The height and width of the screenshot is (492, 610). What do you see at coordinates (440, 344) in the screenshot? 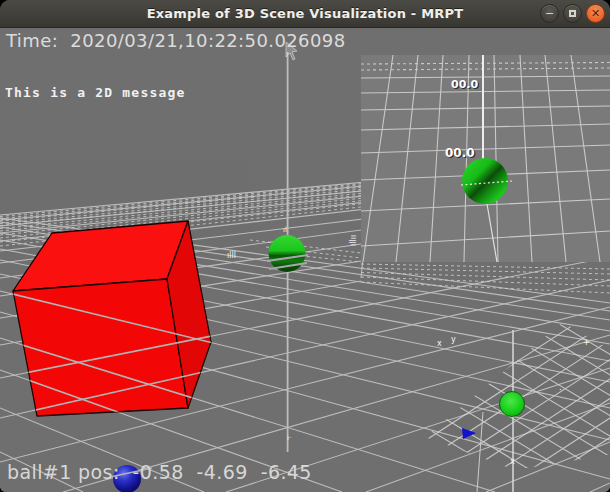
I see `vp3-axis-x-label: x` at bounding box center [440, 344].